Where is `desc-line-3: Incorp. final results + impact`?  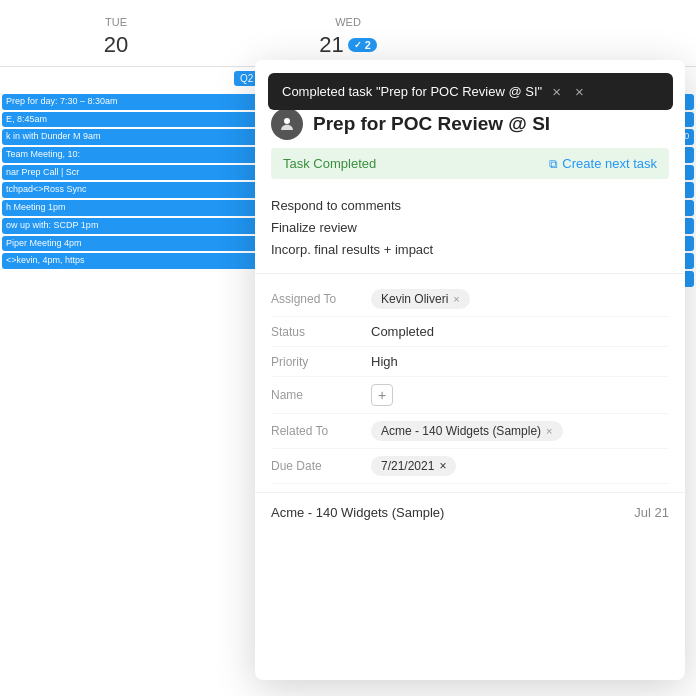 desc-line-3: Incorp. final results + impact is located at coordinates (470, 250).